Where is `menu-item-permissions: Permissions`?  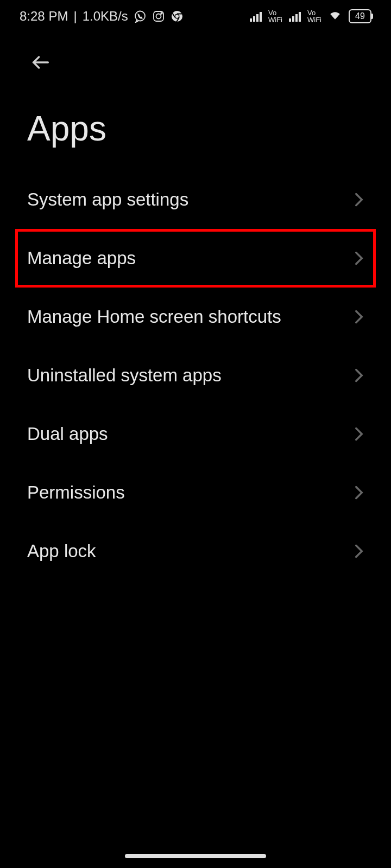
menu-item-permissions: Permissions is located at coordinates (195, 493).